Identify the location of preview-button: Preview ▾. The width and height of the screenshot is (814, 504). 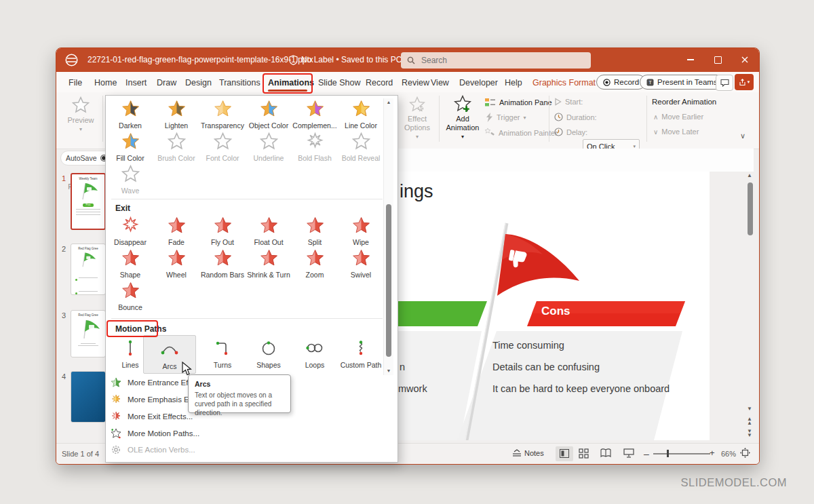
(81, 115).